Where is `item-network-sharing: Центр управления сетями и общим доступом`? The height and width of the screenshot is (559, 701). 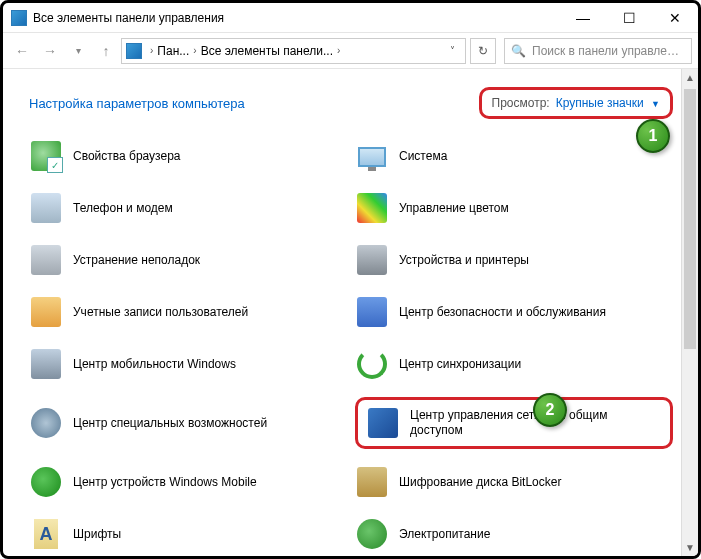 item-network-sharing: Центр управления сетями и общим доступом is located at coordinates (514, 423).